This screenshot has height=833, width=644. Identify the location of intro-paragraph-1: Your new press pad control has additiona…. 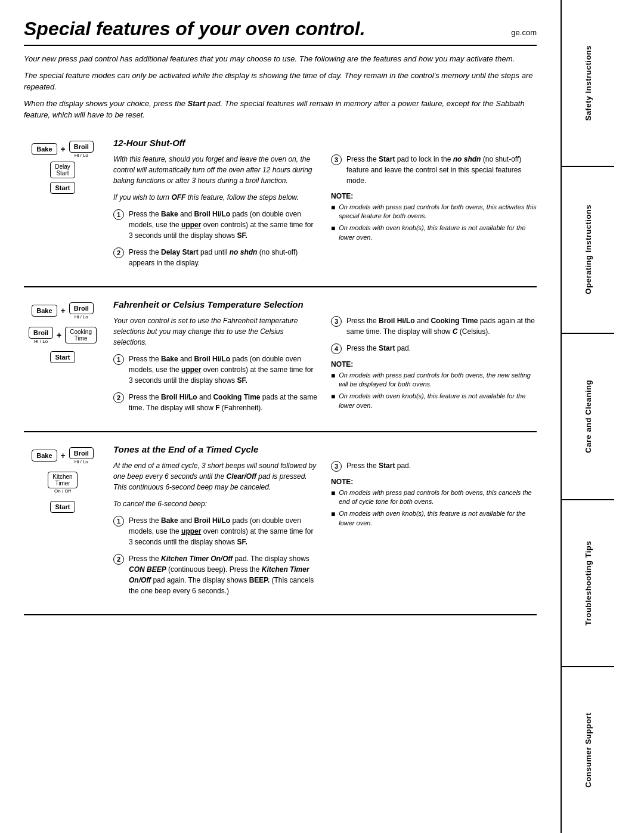
(280, 59).